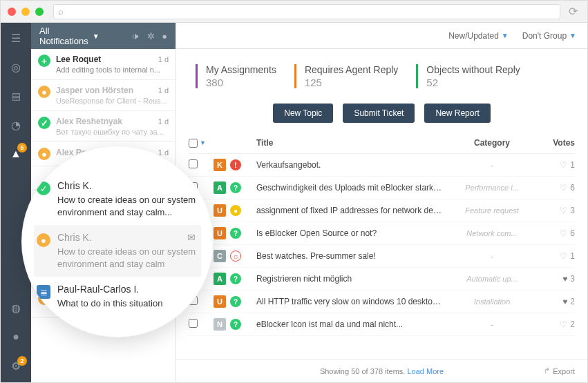  Describe the element at coordinates (554, 279) in the screenshot. I see `row-votes: ♥ 3` at that location.